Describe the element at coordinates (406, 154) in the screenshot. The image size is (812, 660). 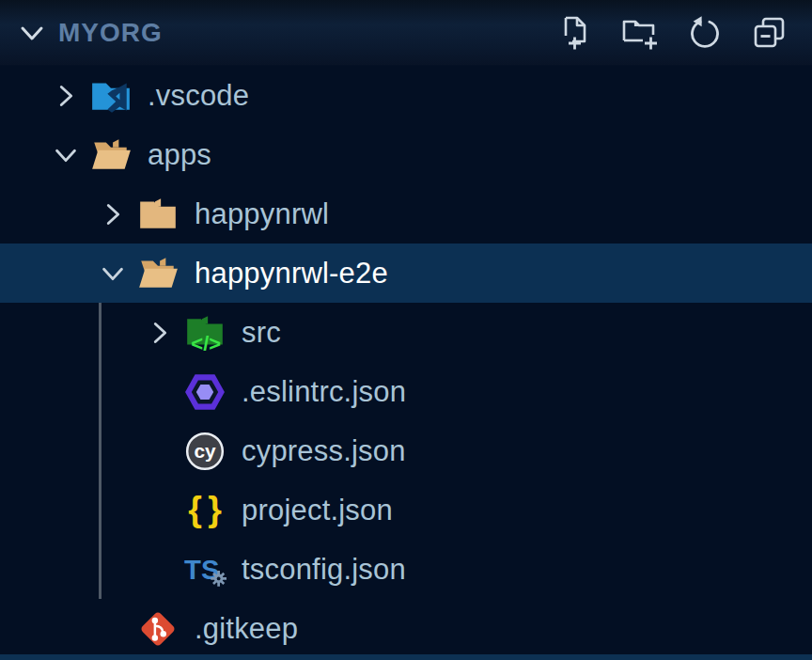
I see `tree-row-apps: apps` at that location.